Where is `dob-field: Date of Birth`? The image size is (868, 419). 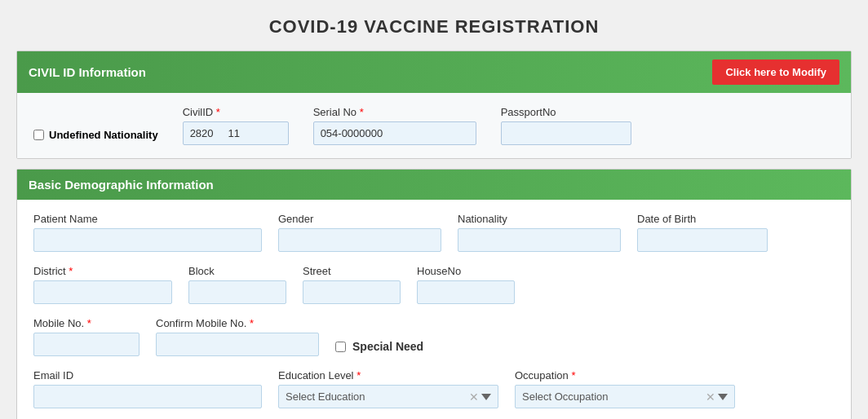
dob-field: Date of Birth is located at coordinates (702, 232).